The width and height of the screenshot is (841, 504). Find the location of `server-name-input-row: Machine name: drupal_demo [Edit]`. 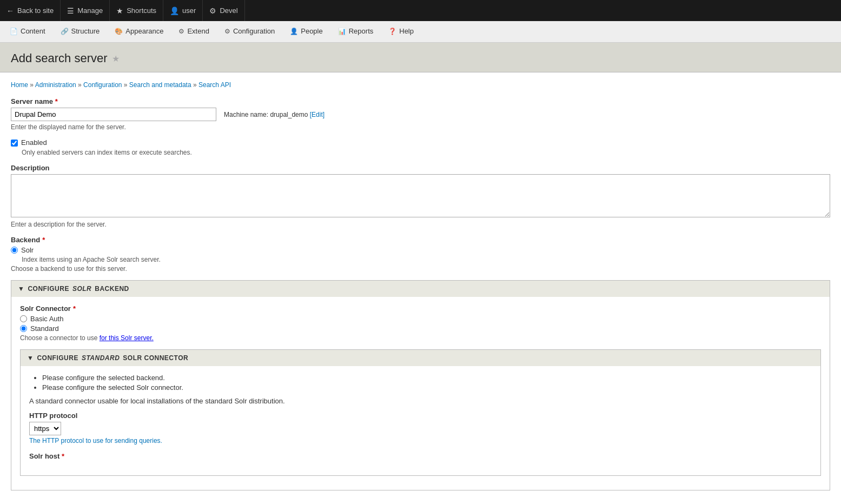

server-name-input-row: Machine name: drupal_demo [Edit] is located at coordinates (421, 115).